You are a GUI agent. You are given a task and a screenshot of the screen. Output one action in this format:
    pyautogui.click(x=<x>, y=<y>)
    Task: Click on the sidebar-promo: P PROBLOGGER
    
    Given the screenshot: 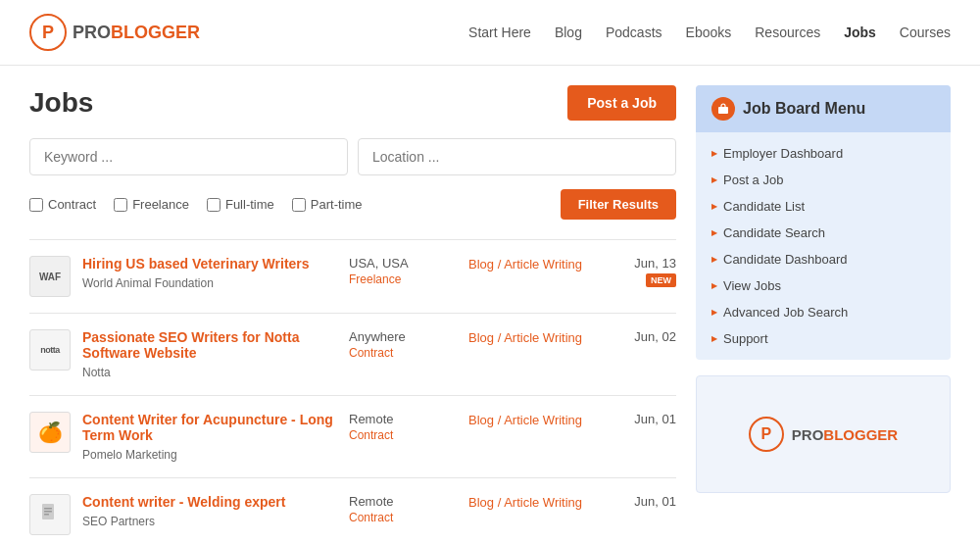 What is the action you would take?
    pyautogui.click(x=823, y=434)
    